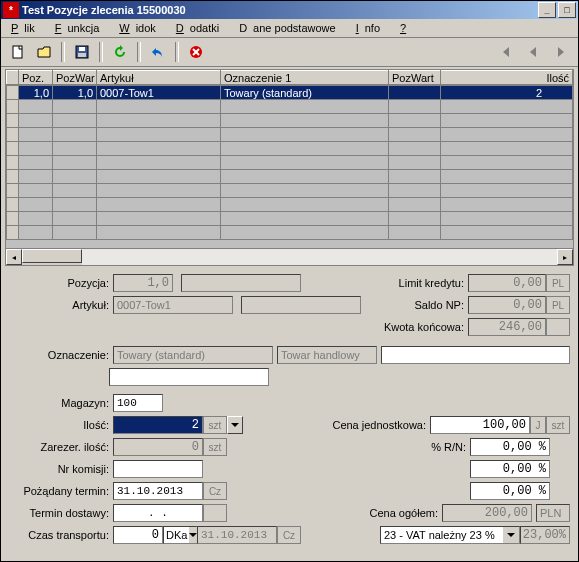 The width and height of the screenshot is (579, 562). What do you see at coordinates (14, 257) in the screenshot?
I see `scroll-left-icon: ◂` at bounding box center [14, 257].